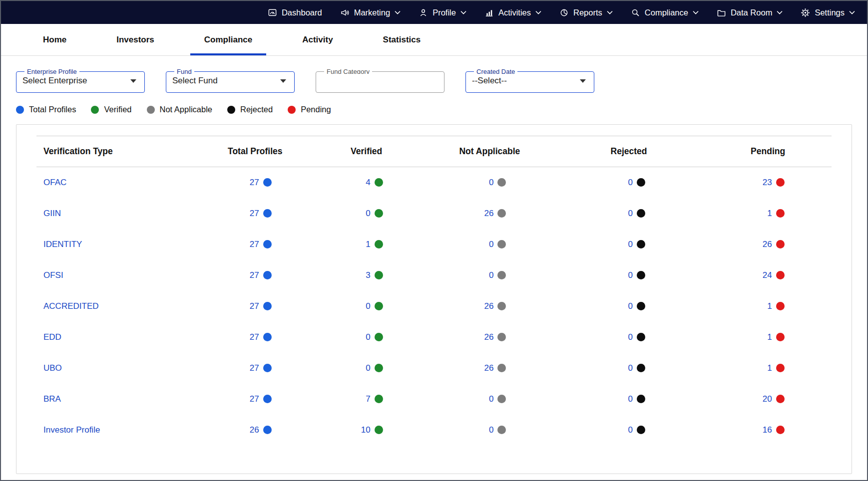 The height and width of the screenshot is (481, 868). I want to click on gear-icon, so click(805, 13).